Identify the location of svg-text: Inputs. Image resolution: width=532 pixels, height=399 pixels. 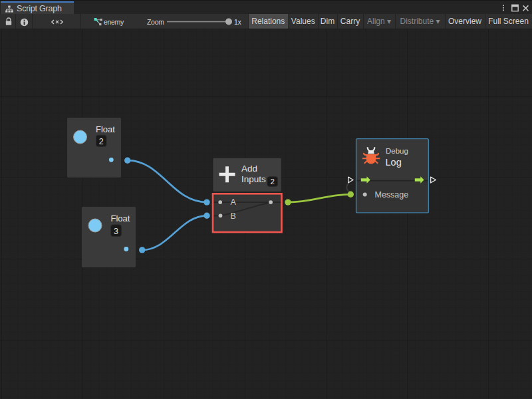
(254, 180).